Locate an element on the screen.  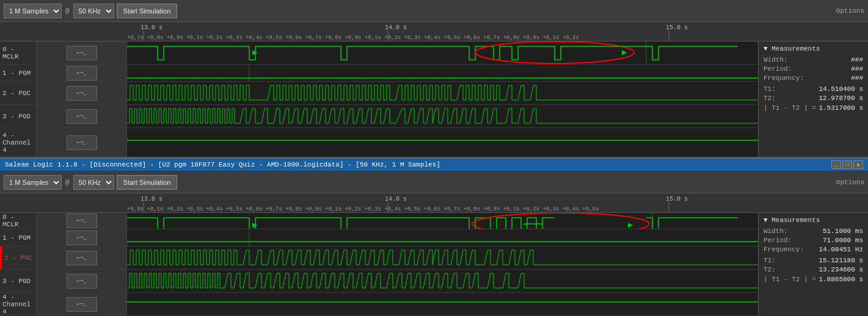
signal-area-3-bottom is located at coordinates (442, 281).